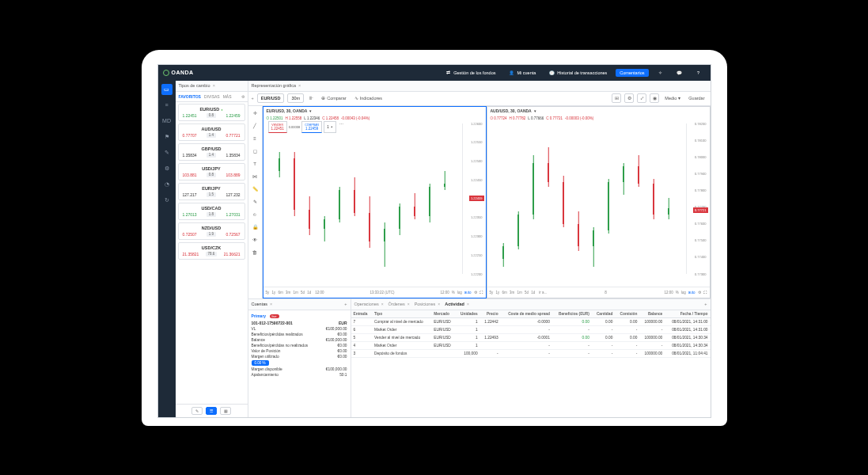 The height and width of the screenshot is (475, 868). Describe the element at coordinates (629, 98) in the screenshot. I see `settings-icon: ⚙` at that location.